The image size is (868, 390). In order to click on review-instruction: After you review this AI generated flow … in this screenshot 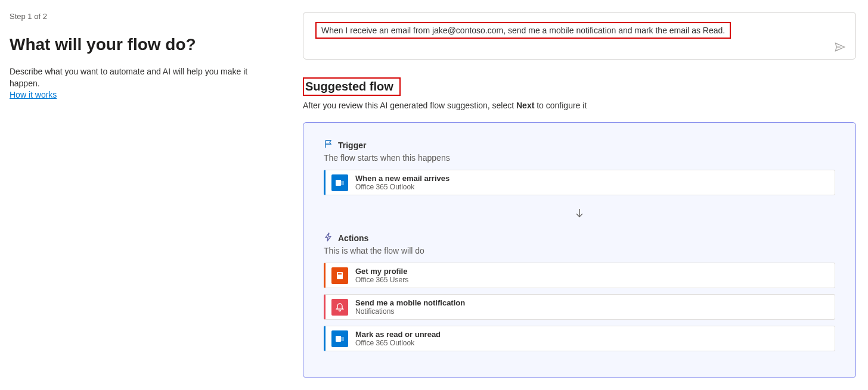, I will do `click(579, 105)`.